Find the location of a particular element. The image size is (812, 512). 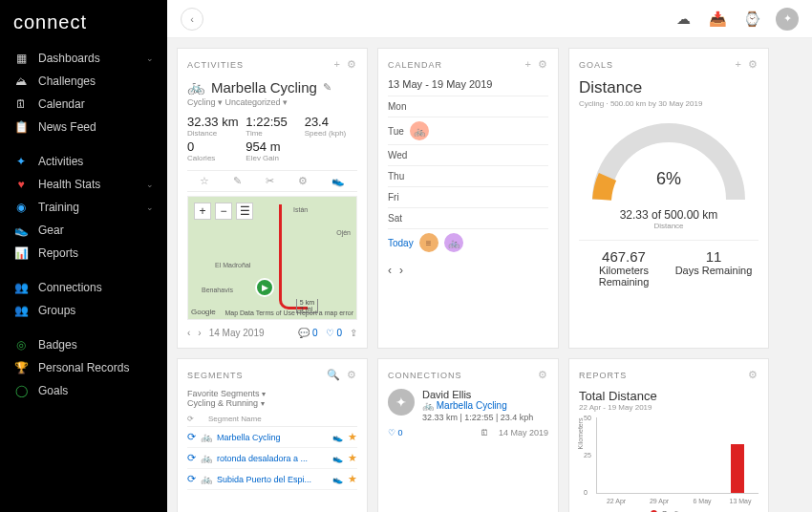

segment-row: ⟳🚲Subida Puerto del Espi...👟★ is located at coordinates (272, 480).